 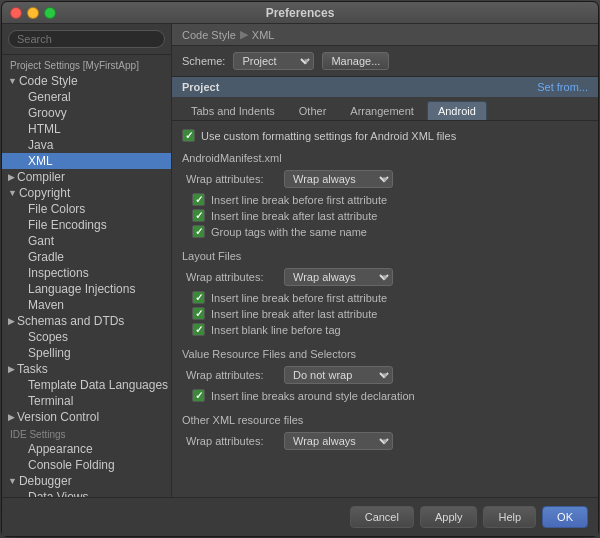 I want to click on sidebar-item-groovy: Groovy, so click(x=86, y=113).